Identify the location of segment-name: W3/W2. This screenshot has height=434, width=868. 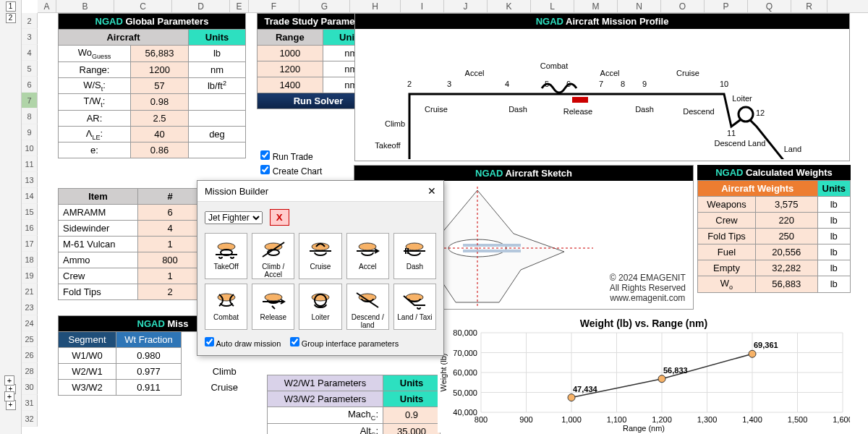
(88, 388).